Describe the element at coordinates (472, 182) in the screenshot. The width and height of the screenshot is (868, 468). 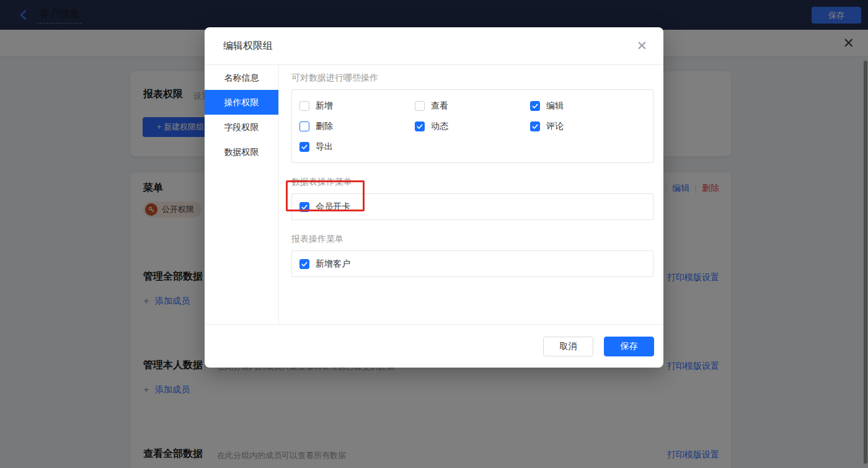
I see `table-menu-section-label: 数据表操作菜单` at that location.